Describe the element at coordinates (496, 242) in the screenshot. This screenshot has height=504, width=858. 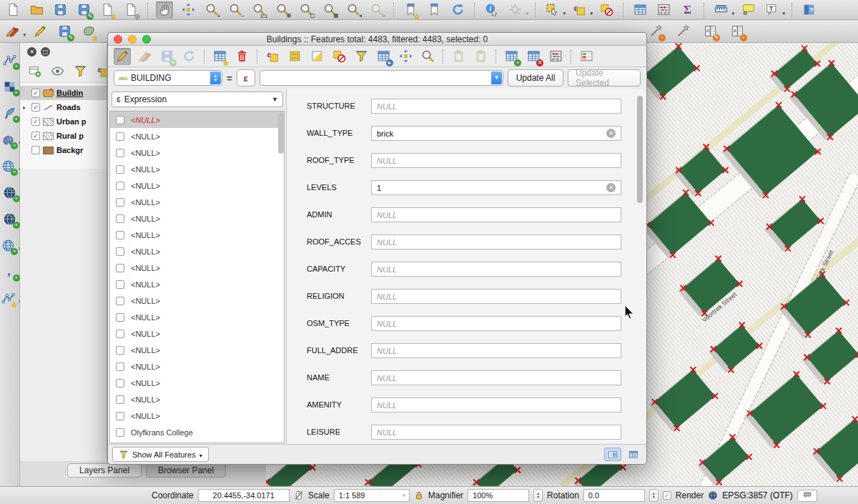
I see `field-input-roof_acces: NULL` at that location.